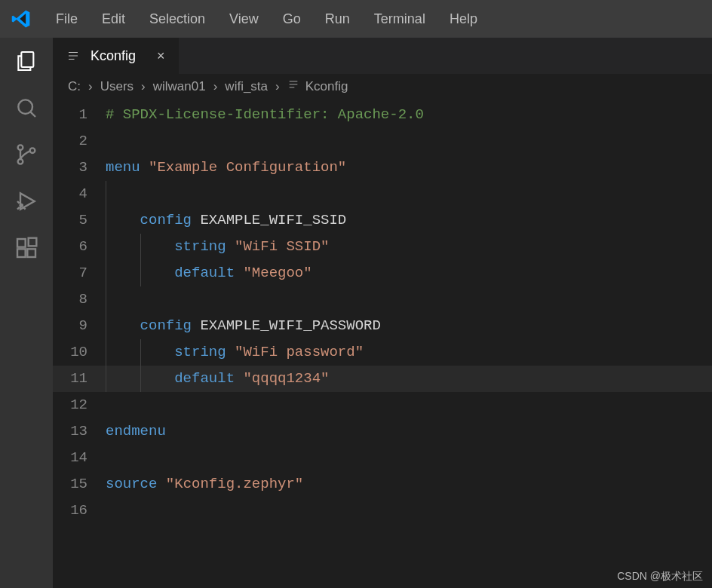 This screenshot has width=712, height=588. I want to click on code-line: 14, so click(382, 458).